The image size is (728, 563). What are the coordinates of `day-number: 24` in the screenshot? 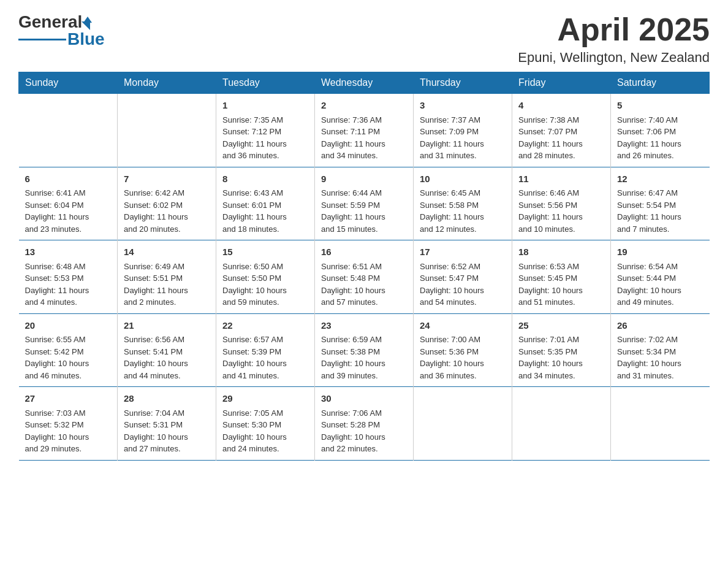 It's located at (463, 326).